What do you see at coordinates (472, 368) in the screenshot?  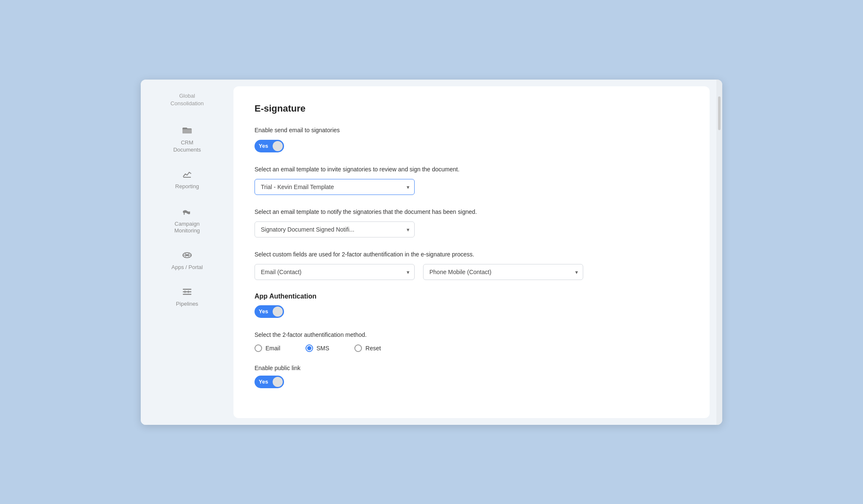 I see `public-link-label: Enable public link` at bounding box center [472, 368].